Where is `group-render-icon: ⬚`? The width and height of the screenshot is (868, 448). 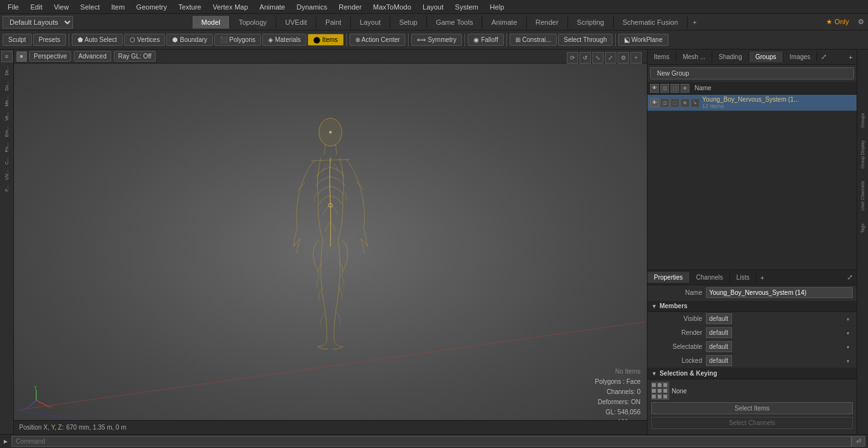
group-render-icon: ⬚ is located at coordinates (675, 103).